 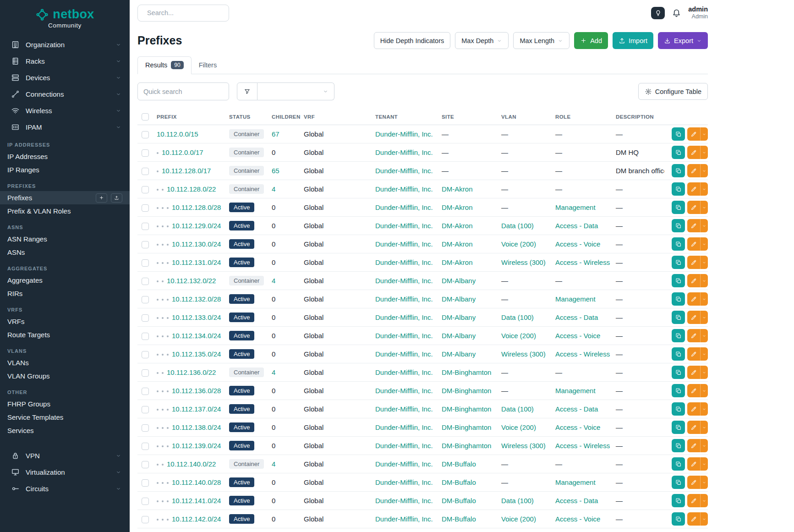 What do you see at coordinates (466, 427) in the screenshot?
I see `site-link: DM-Binghamton` at bounding box center [466, 427].